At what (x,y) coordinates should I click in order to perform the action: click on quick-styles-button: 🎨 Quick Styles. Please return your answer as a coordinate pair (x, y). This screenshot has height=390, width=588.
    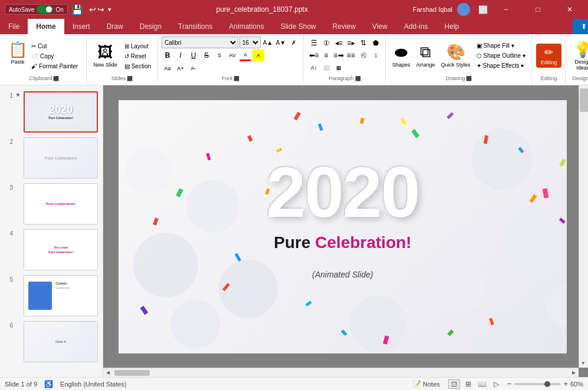
    Looking at the image, I should click on (456, 55).